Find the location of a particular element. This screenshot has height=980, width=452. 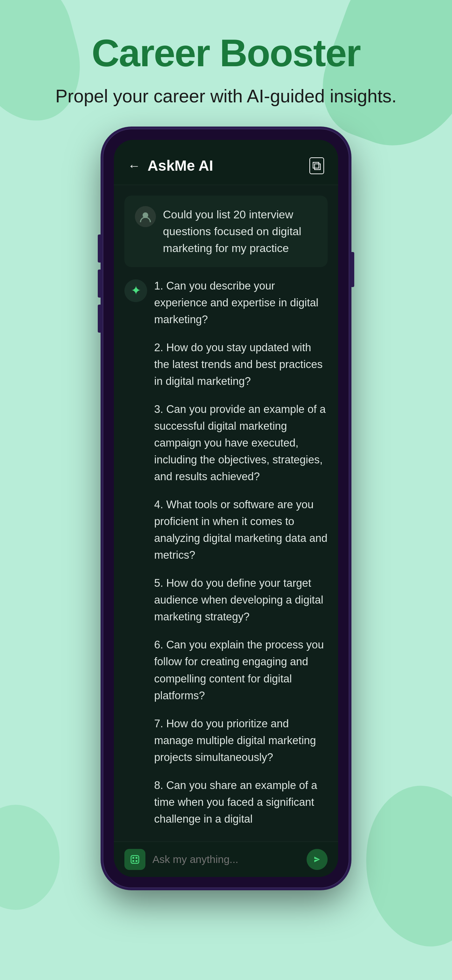

page-title: Career Booster is located at coordinates (226, 52).